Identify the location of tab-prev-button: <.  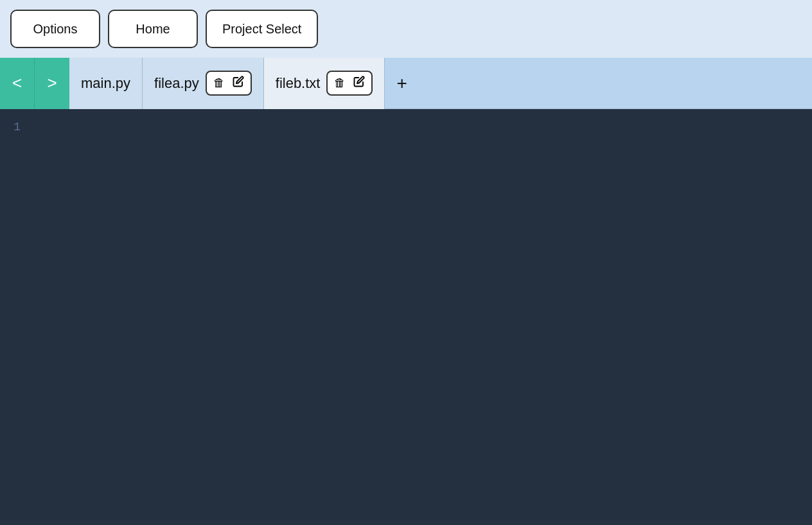
(17, 83).